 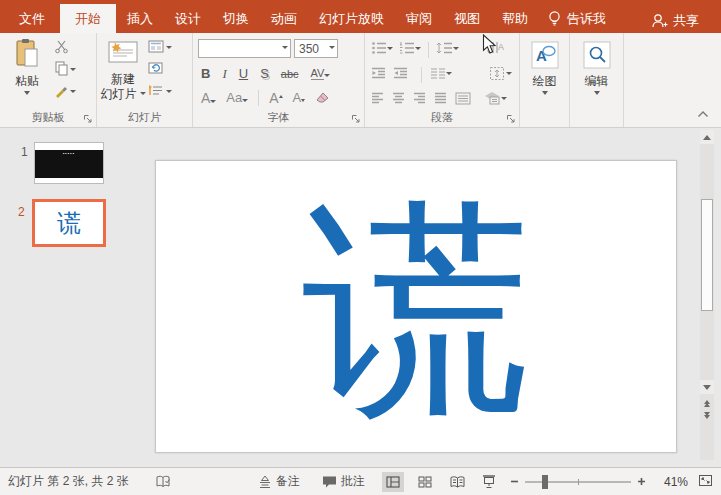 I want to click on section-icon, so click(x=156, y=92).